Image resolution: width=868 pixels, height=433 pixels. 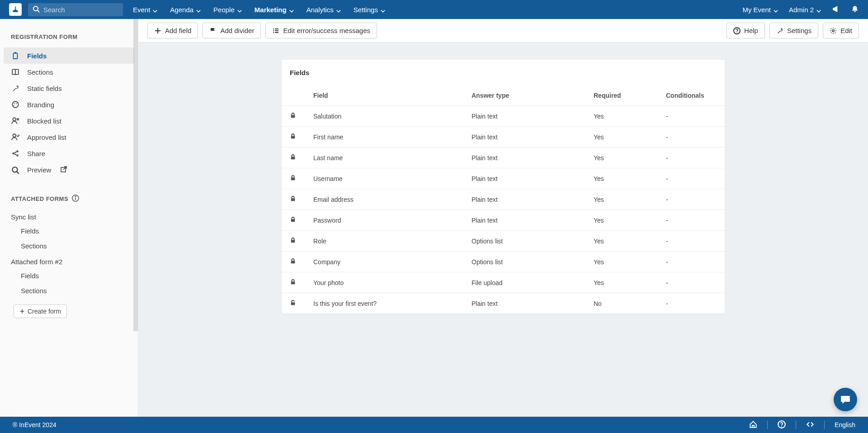 I want to click on user-check-icon, so click(x=15, y=137).